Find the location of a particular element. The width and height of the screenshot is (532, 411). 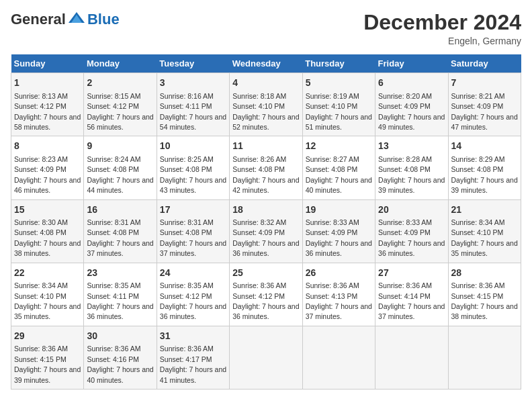

calendar-cell: 26Sunrise: 8:36 AMSunset: 4:13 PMDayligh… is located at coordinates (339, 294).